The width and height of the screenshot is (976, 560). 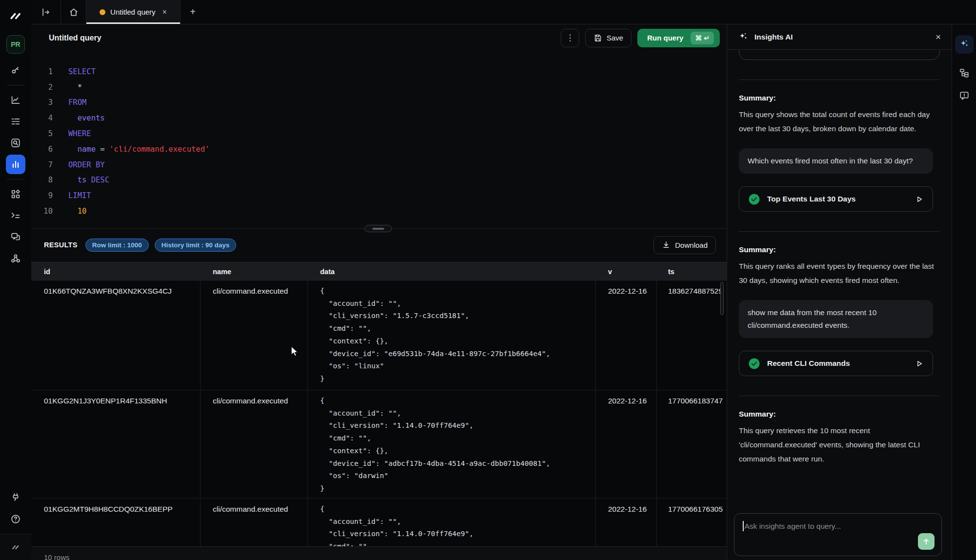 What do you see at coordinates (16, 70) in the screenshot?
I see `key-icon` at bounding box center [16, 70].